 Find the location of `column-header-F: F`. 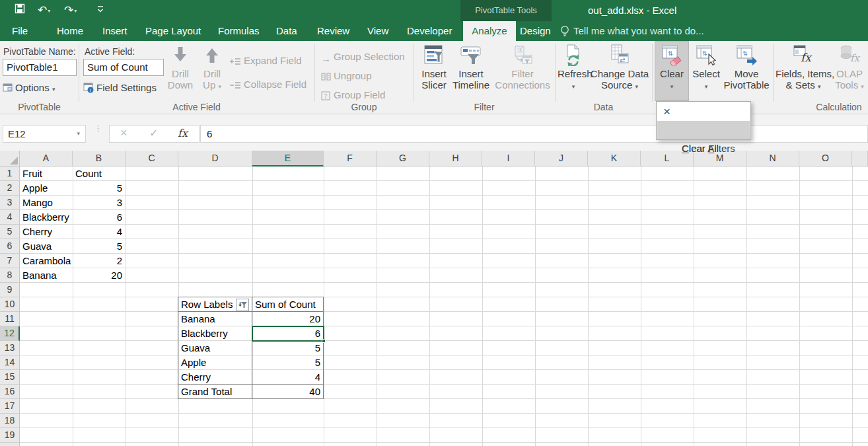

column-header-F: F is located at coordinates (350, 159).